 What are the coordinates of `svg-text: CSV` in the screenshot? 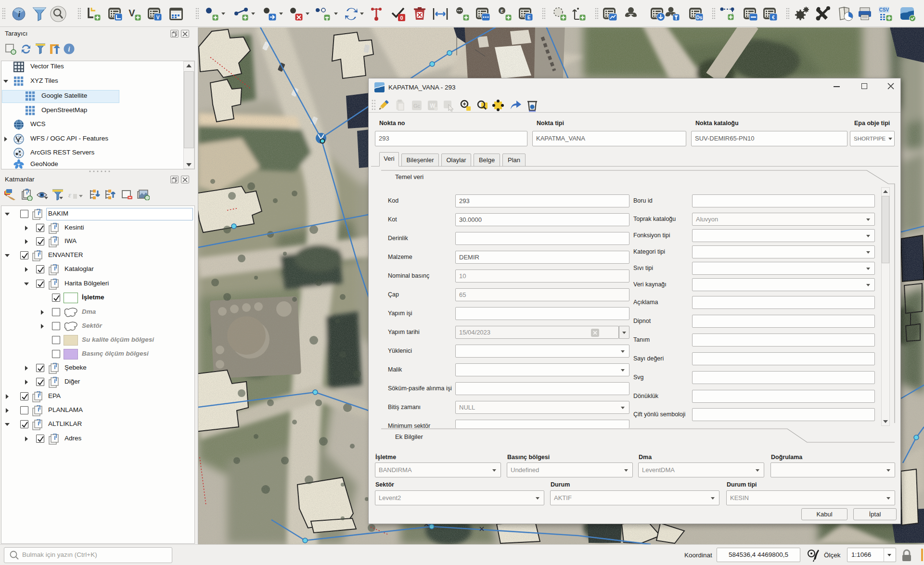 It's located at (885, 10).